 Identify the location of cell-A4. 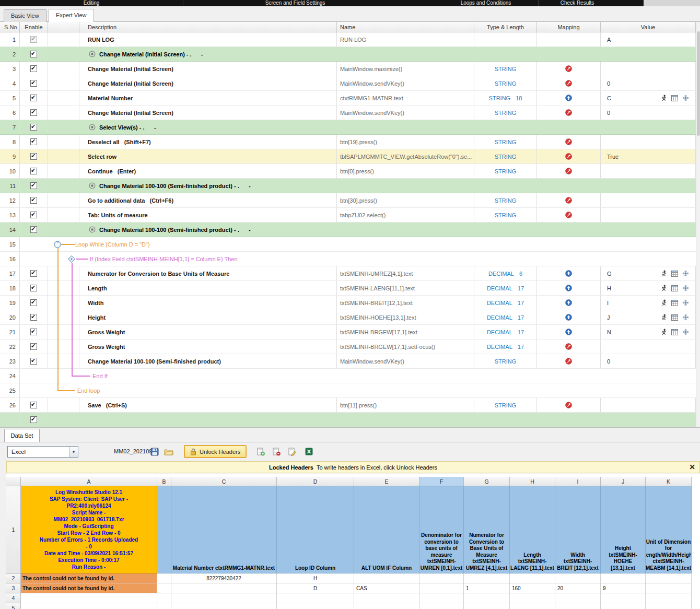
(89, 599).